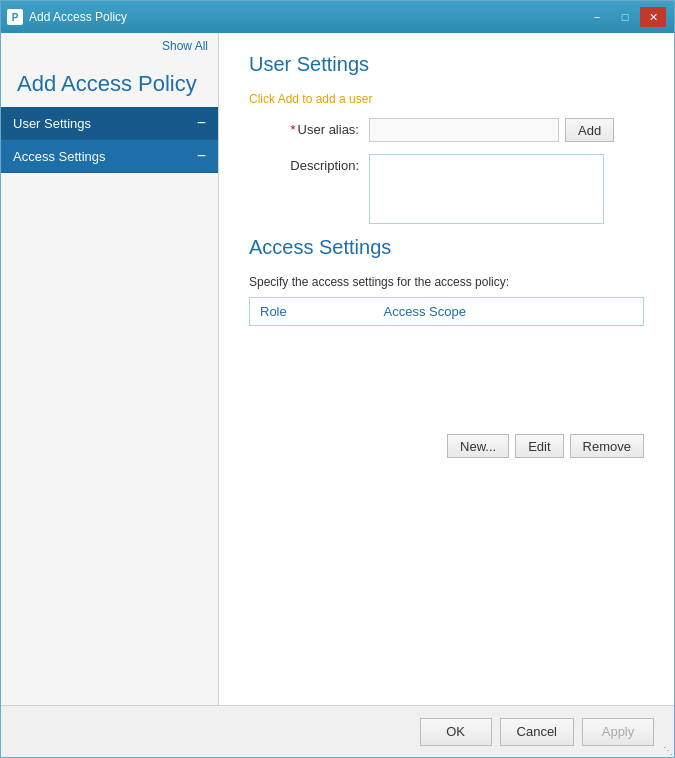 This screenshot has height=758, width=675. What do you see at coordinates (110, 124) in the screenshot?
I see `sidebar-item-user-settings: User Settings −` at bounding box center [110, 124].